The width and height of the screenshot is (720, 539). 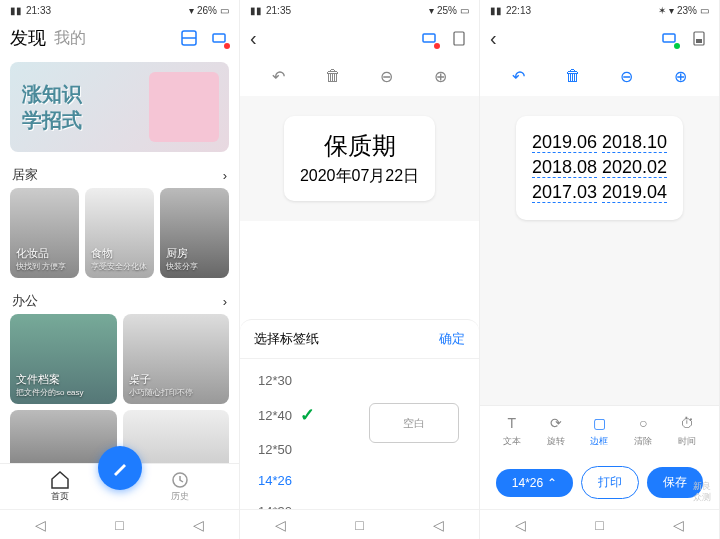 I want to click on action-rotate: ⟳旋转, so click(x=556, y=431).